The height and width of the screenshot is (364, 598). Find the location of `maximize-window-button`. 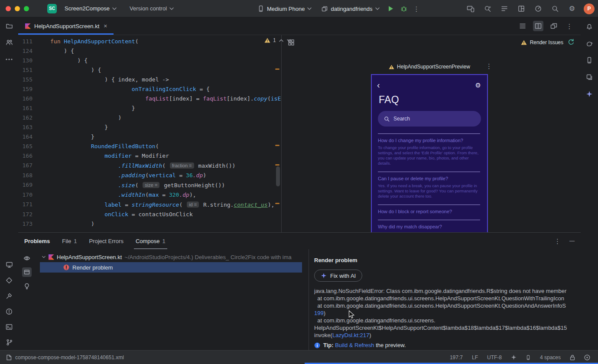

maximize-window-button is located at coordinates (26, 9).